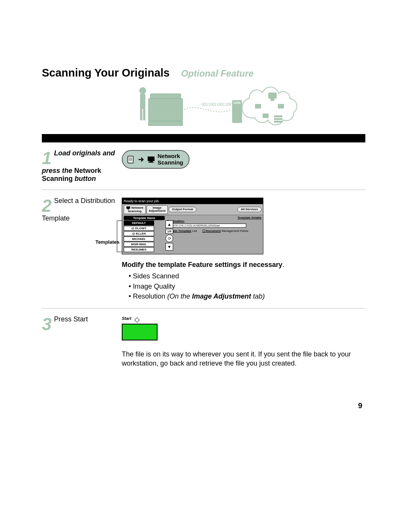 Image resolution: width=411 pixels, height=532 pixels. Describe the element at coordinates (139, 223) in the screenshot. I see `template-item: DEFAULT` at that location.